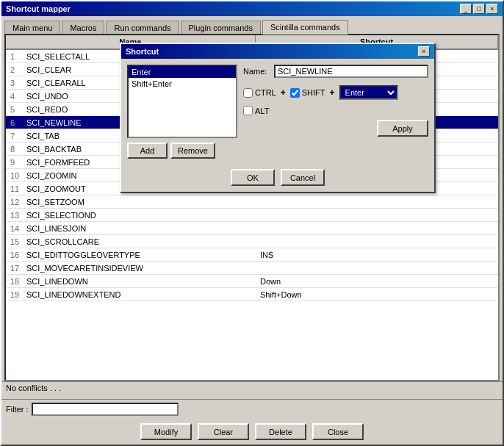  Describe the element at coordinates (147, 151) in the screenshot. I see `add-button: Add` at that location.